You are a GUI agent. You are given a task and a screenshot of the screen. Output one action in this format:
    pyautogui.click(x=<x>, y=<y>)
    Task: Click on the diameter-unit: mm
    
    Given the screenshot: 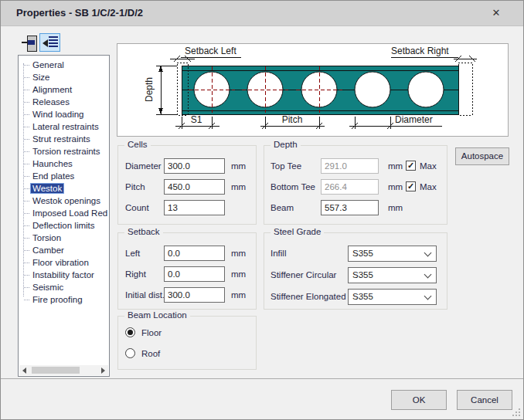 What is the action you would take?
    pyautogui.click(x=238, y=166)
    